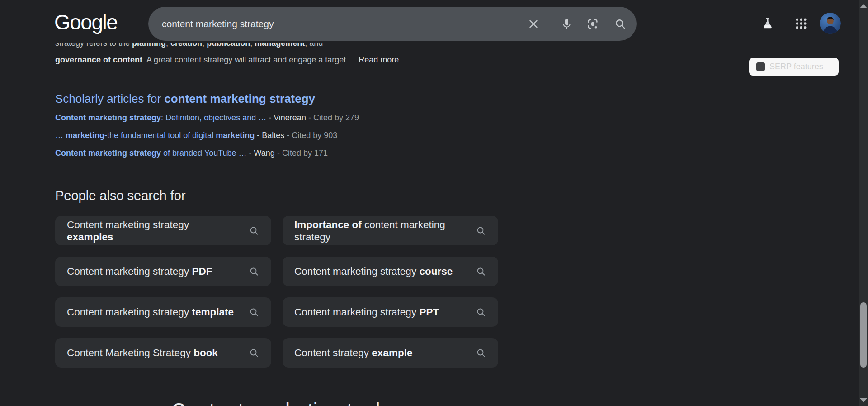  Describe the element at coordinates (391, 312) in the screenshot. I see `related-search-chip: Content marketing strategy PPT` at that location.